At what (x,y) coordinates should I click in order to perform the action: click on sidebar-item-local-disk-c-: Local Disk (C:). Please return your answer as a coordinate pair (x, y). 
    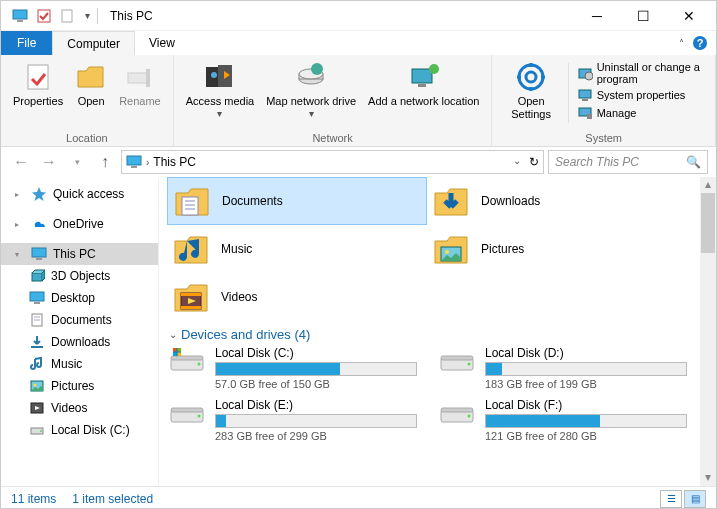
    Looking at the image, I should click on (80, 430).